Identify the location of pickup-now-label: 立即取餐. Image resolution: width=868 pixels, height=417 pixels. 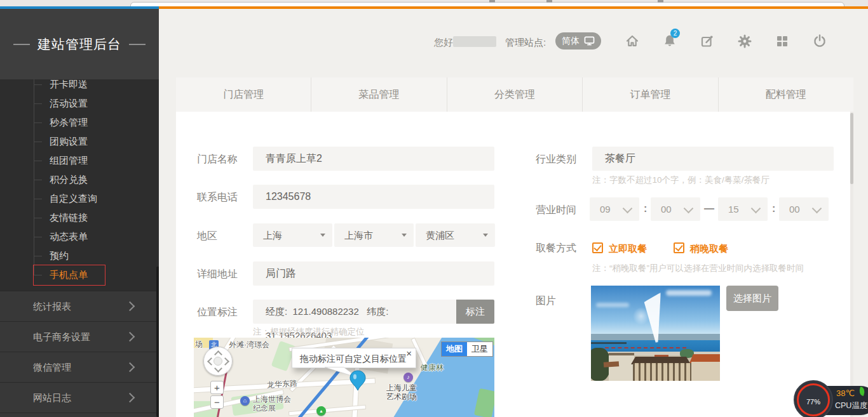
(628, 249).